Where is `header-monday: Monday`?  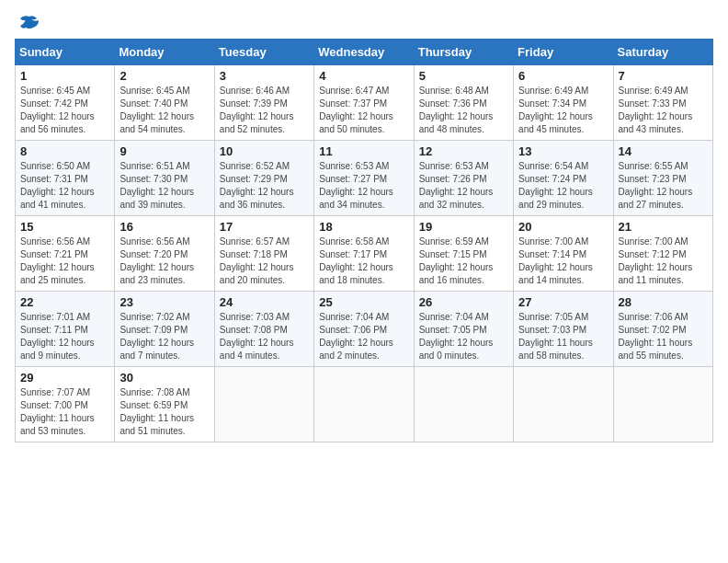
header-monday: Monday is located at coordinates (165, 52).